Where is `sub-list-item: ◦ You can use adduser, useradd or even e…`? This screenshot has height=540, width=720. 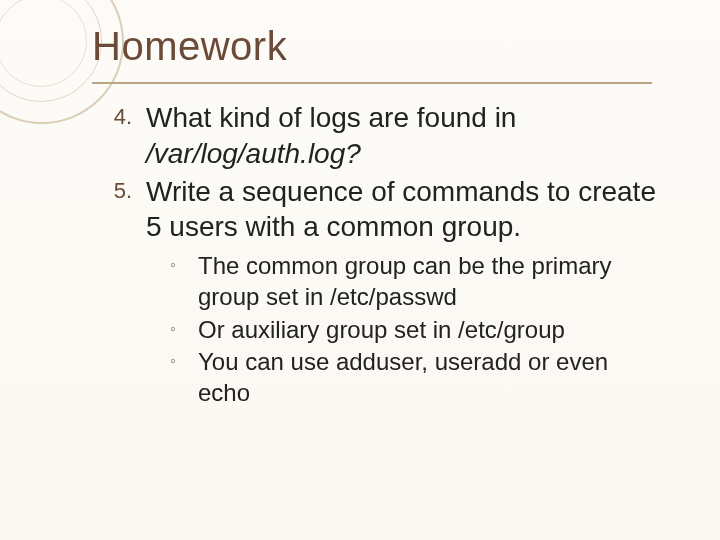
sub-list-item: ◦ You can use adduser, useradd or even e… is located at coordinates (415, 378).